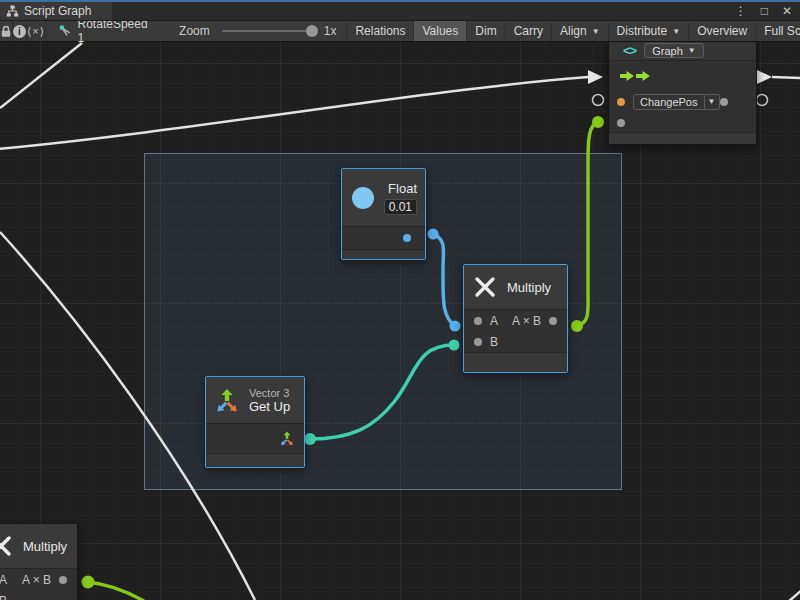  Describe the element at coordinates (722, 31) in the screenshot. I see `overview-button: Overview` at that location.